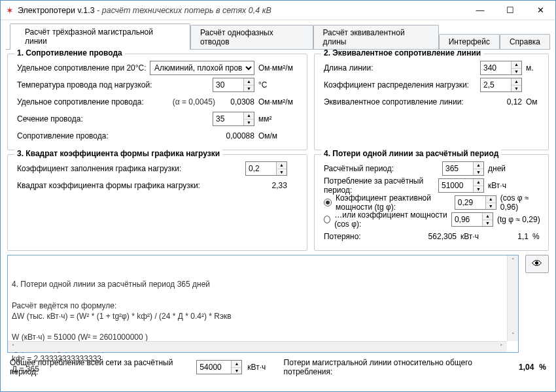 The height and width of the screenshot is (392, 556). I want to click on note-tg: (cos φ ≈ 0,96), so click(519, 203).